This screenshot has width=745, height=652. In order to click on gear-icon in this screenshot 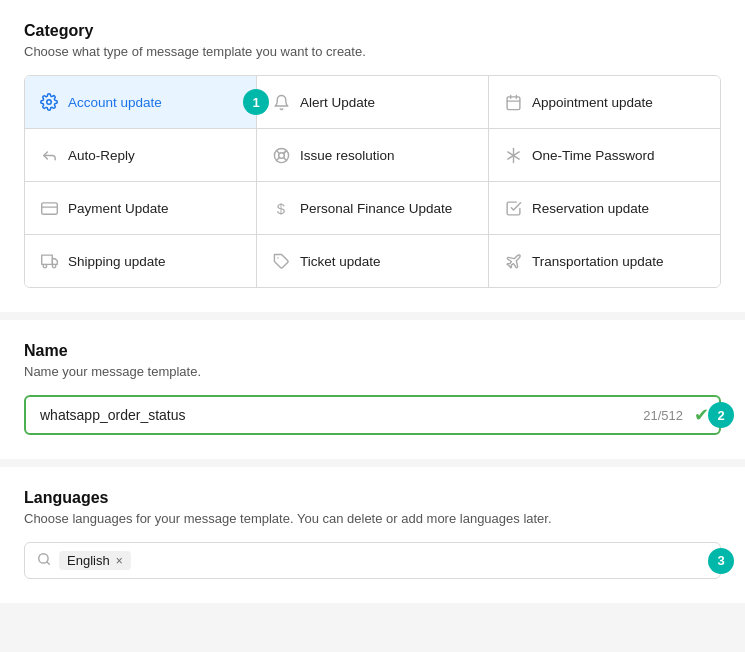, I will do `click(49, 102)`.